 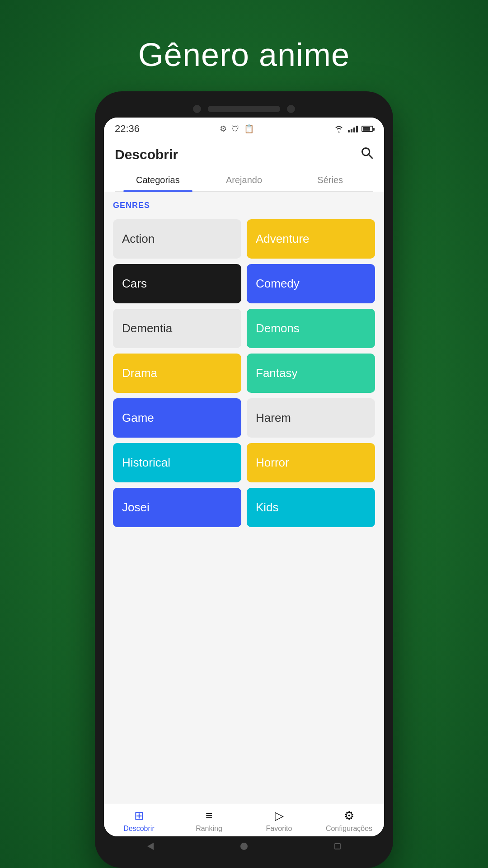 I want to click on app-header: Descobrir Categorias Arejando Séries, so click(x=244, y=166).